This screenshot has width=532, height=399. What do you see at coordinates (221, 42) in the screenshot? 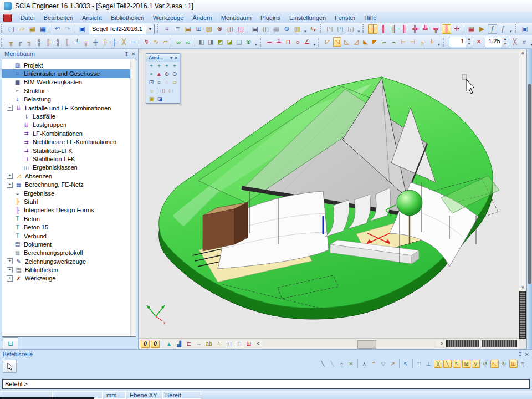
I see `cross-link-icon: ◩` at bounding box center [221, 42].